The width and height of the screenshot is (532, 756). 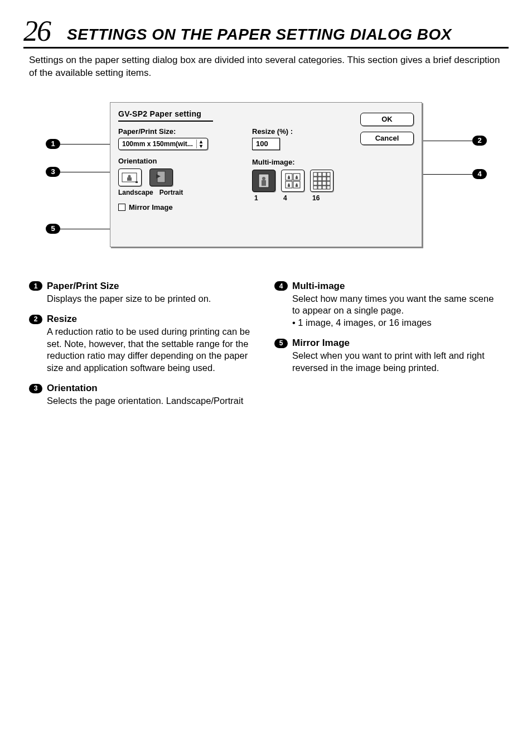 What do you see at coordinates (318, 286) in the screenshot?
I see `desc-title-4: Multi-image` at bounding box center [318, 286].